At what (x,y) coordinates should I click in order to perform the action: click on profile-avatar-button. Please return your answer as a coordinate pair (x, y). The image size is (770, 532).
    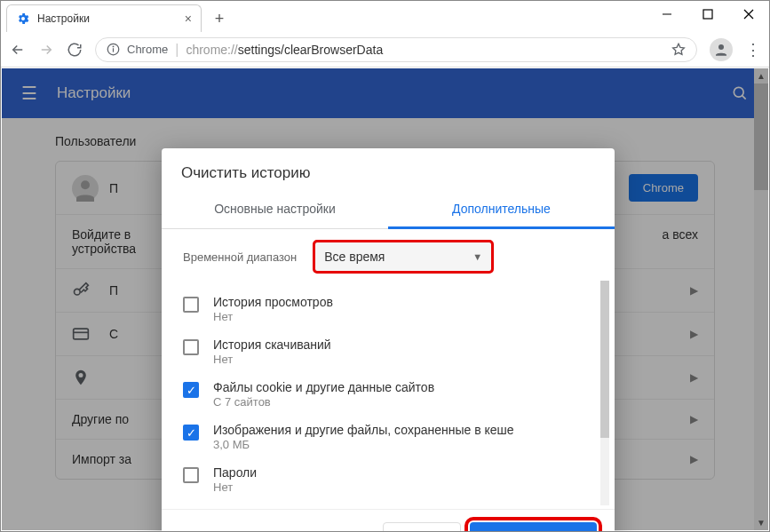
    Looking at the image, I should click on (721, 50).